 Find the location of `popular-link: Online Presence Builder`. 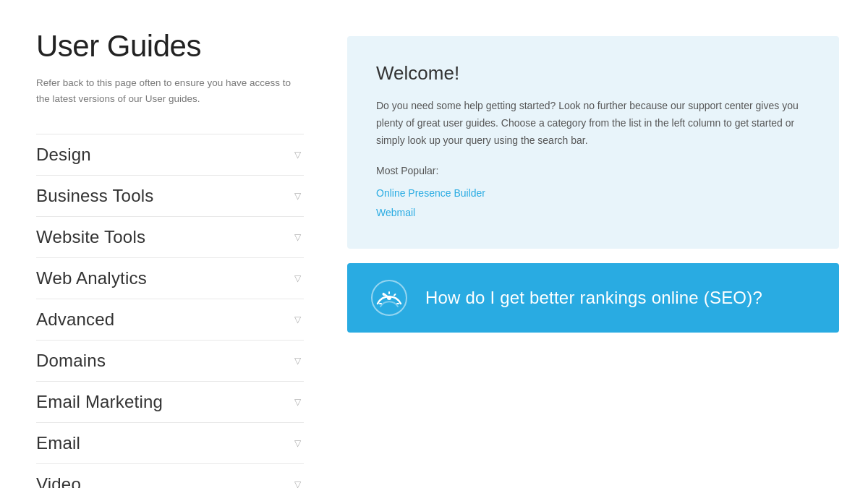

popular-link: Online Presence Builder is located at coordinates (593, 194).